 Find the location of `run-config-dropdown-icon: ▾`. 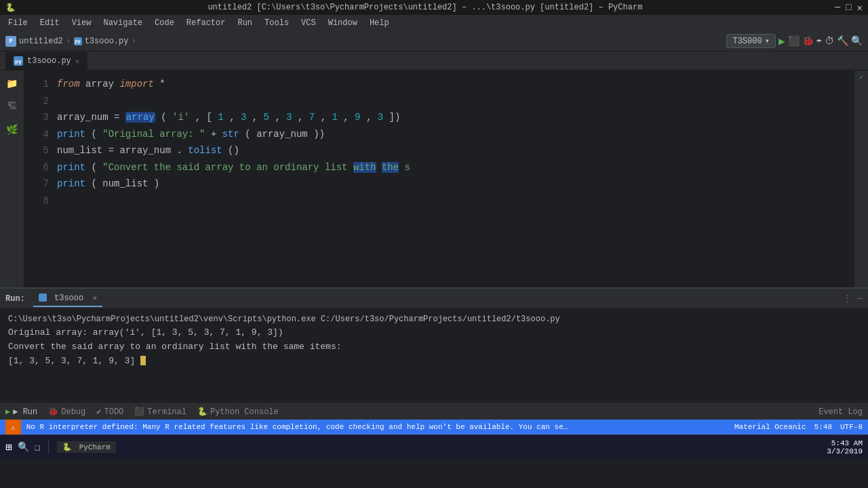

run-config-dropdown-icon: ▾ is located at coordinates (768, 41).